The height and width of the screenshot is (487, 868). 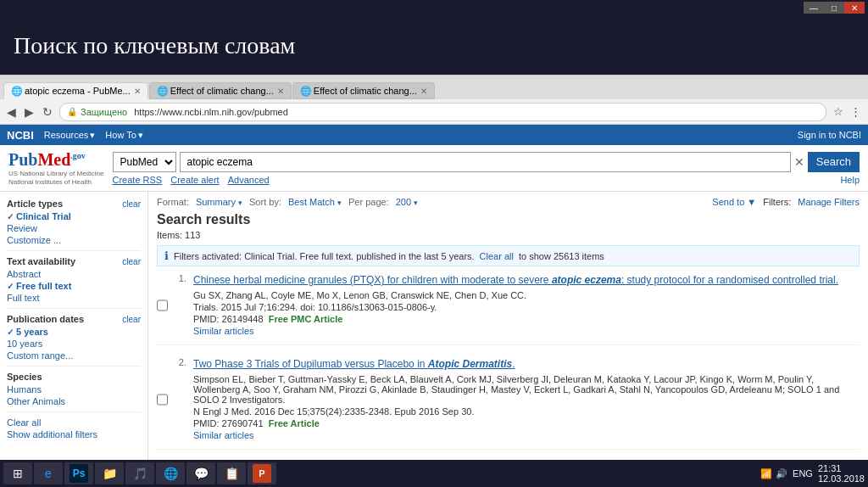 What do you see at coordinates (36, 401) in the screenshot?
I see `other-animals-label: Other Animals` at bounding box center [36, 401].